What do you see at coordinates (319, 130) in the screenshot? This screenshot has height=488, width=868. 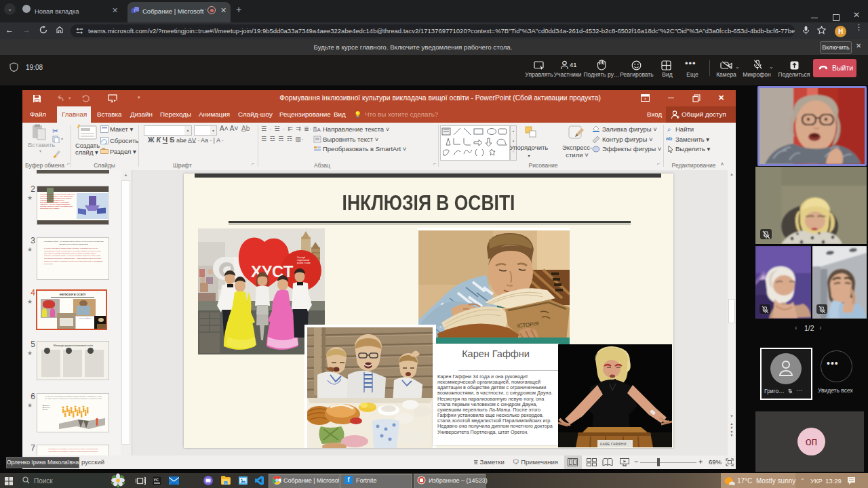 I see `svg-text: A` at bounding box center [319, 130].